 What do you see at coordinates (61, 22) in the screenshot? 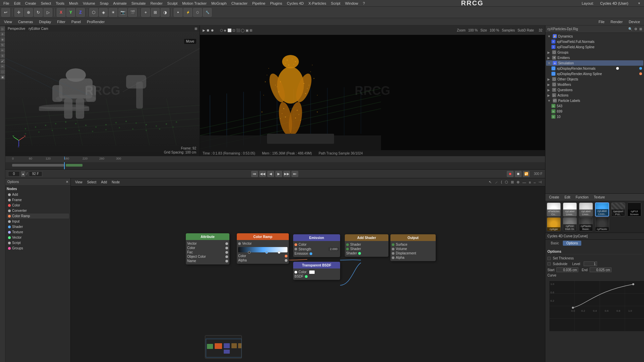
I see `filter-menu: Filter` at bounding box center [61, 22].